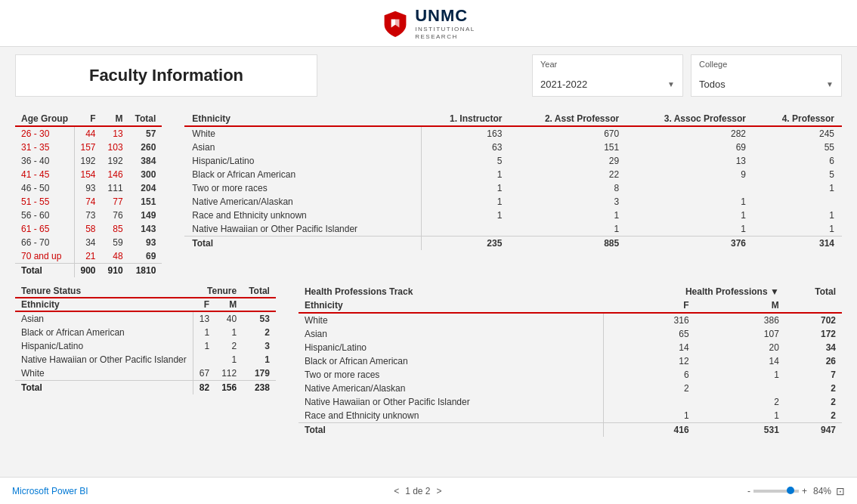  I want to click on table-row: Hispanic/Latino 14 20 34, so click(570, 348).